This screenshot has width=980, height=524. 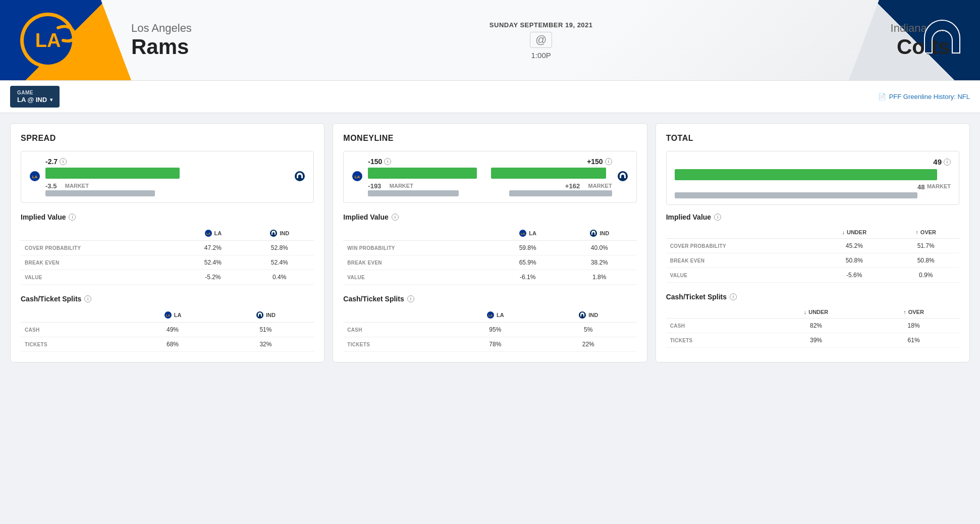 What do you see at coordinates (609, 162) in the screenshot?
I see `ml-ind-info-icon: i` at bounding box center [609, 162].